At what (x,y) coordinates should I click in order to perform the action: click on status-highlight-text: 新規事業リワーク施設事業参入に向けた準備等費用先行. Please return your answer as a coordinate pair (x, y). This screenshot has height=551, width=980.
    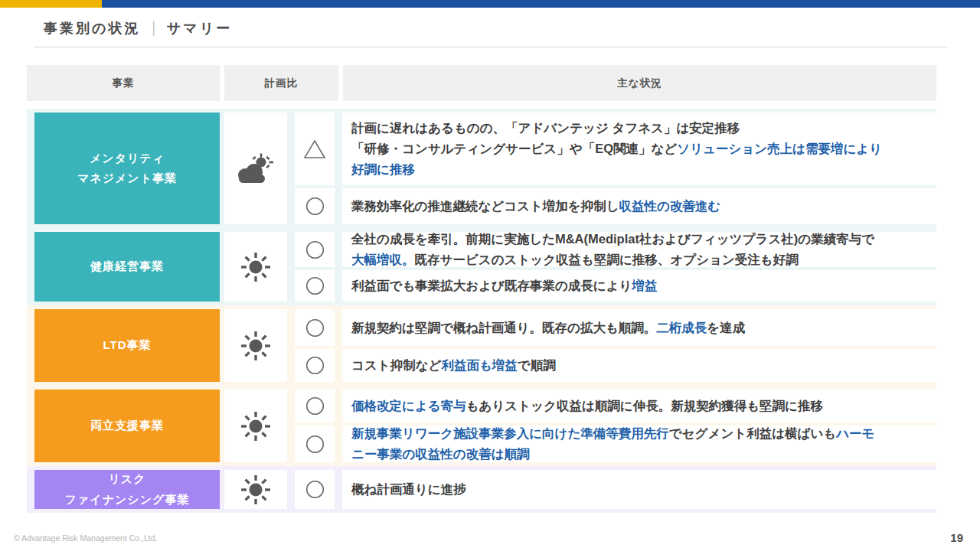
    Looking at the image, I should click on (510, 433).